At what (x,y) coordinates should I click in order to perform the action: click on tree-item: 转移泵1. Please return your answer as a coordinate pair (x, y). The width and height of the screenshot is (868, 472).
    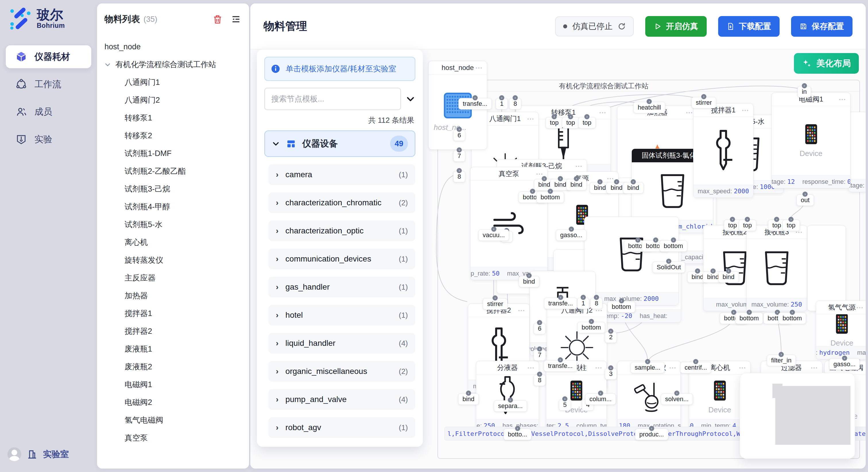
    Looking at the image, I should click on (173, 118).